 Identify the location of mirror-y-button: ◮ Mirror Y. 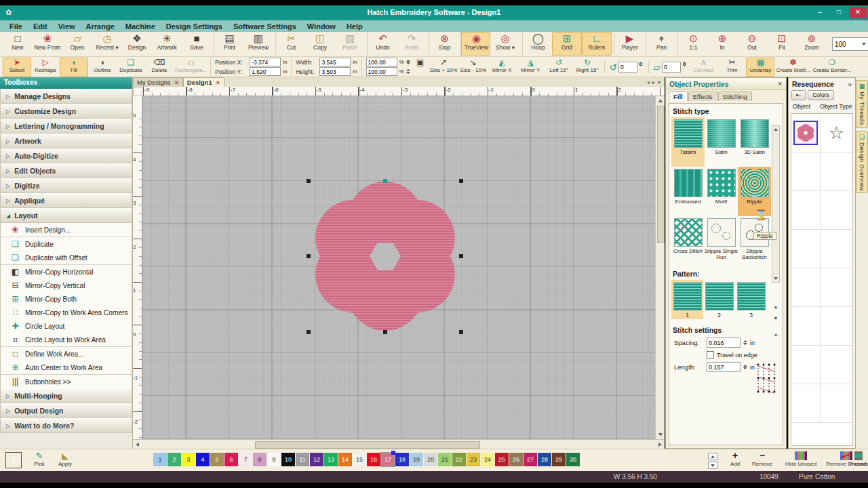
(530, 67).